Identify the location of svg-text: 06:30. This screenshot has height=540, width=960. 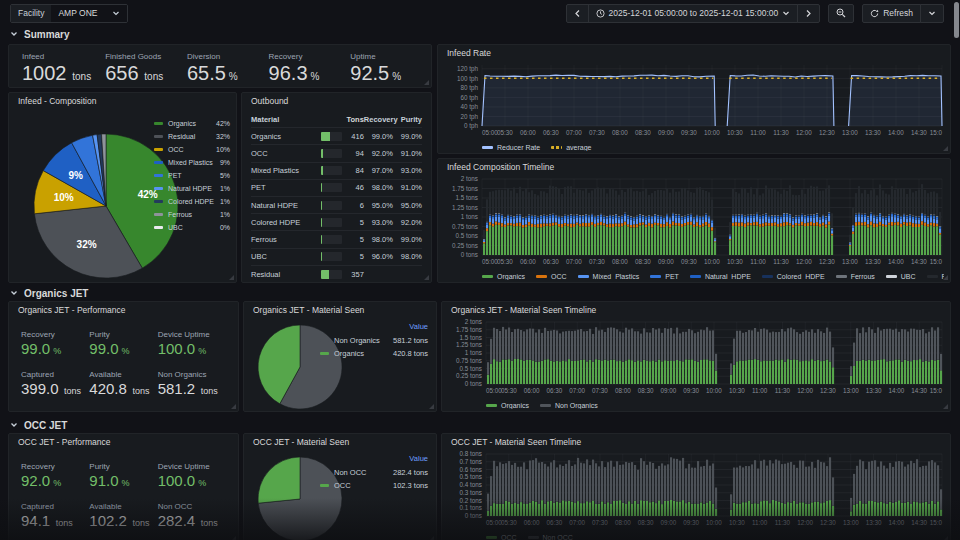
(555, 390).